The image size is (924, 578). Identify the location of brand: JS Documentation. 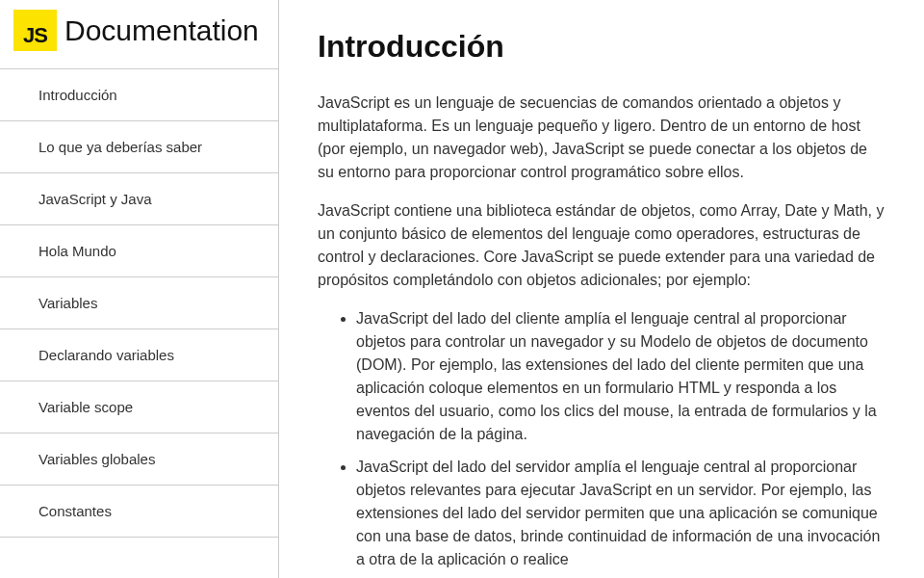
(139, 35).